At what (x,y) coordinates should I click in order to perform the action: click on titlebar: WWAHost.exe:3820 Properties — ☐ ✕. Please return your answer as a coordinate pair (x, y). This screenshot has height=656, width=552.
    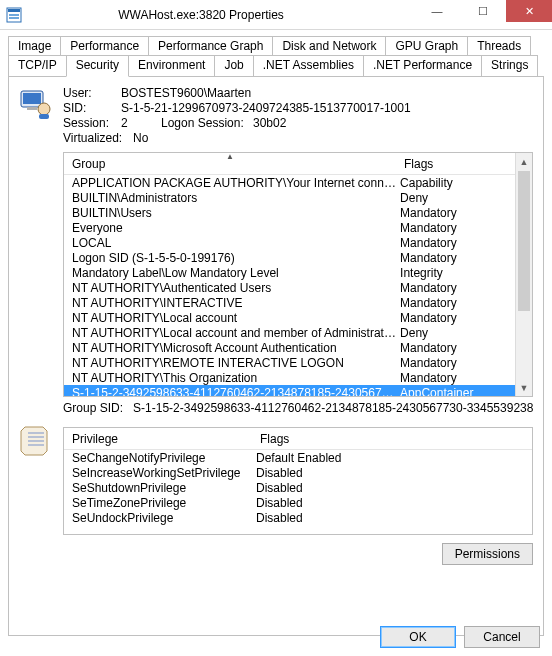
    Looking at the image, I should click on (276, 15).